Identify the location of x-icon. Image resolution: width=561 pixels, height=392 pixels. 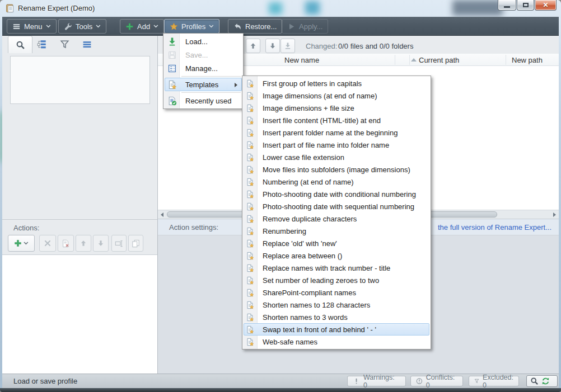
(48, 243).